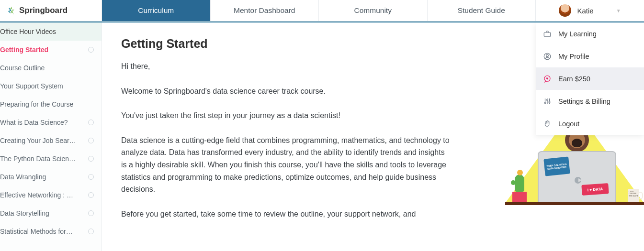 The height and width of the screenshot is (251, 644). Describe the element at coordinates (569, 124) in the screenshot. I see `menu-label: Logout` at that location.